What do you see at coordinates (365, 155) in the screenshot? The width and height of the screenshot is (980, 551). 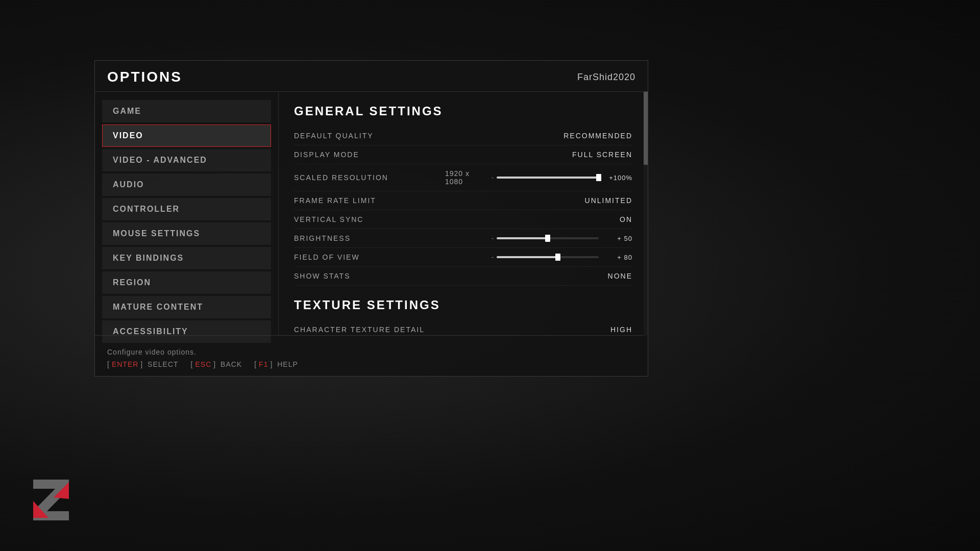 I see `setting-label-display-mode: DISPLAY MODE` at bounding box center [365, 155].